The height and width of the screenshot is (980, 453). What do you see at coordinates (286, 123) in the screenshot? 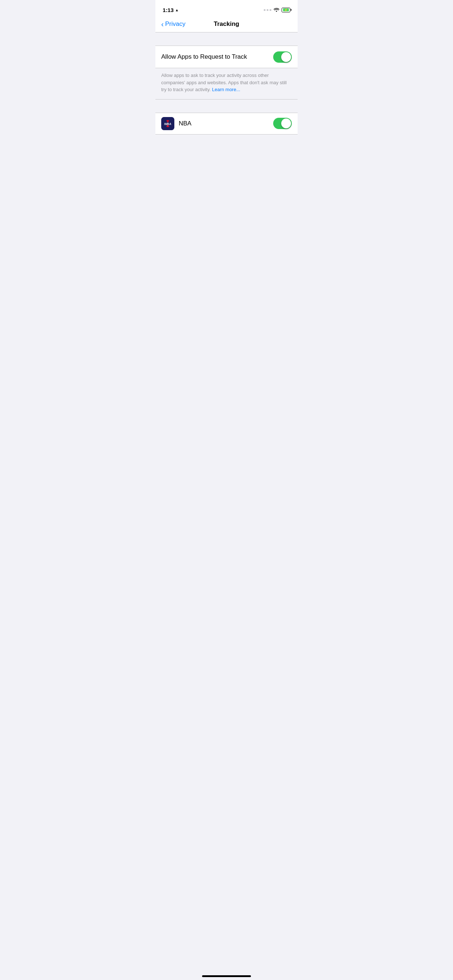
I see `nba-toggle-thumb` at bounding box center [286, 123].